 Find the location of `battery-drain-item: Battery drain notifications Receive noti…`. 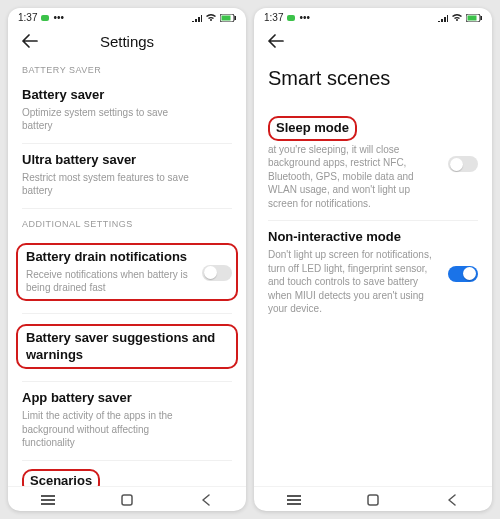

battery-drain-item: Battery drain notifications Receive noti… is located at coordinates (127, 274).